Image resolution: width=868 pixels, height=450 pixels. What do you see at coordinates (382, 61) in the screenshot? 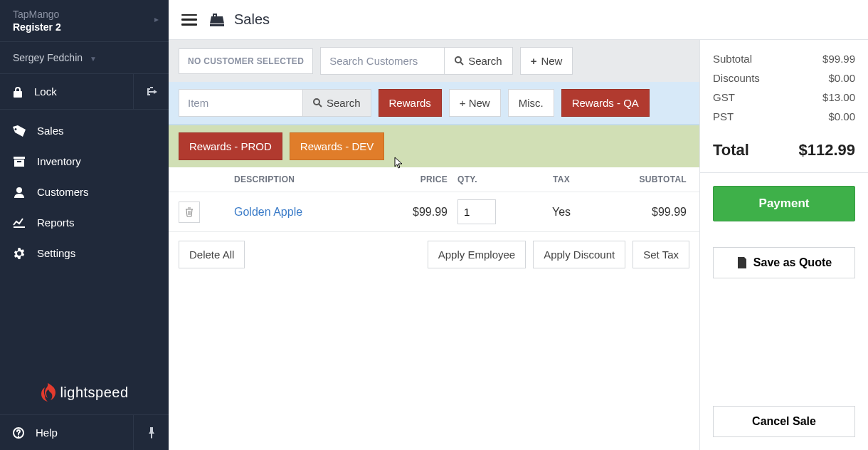
I see `customer-search-input` at bounding box center [382, 61].